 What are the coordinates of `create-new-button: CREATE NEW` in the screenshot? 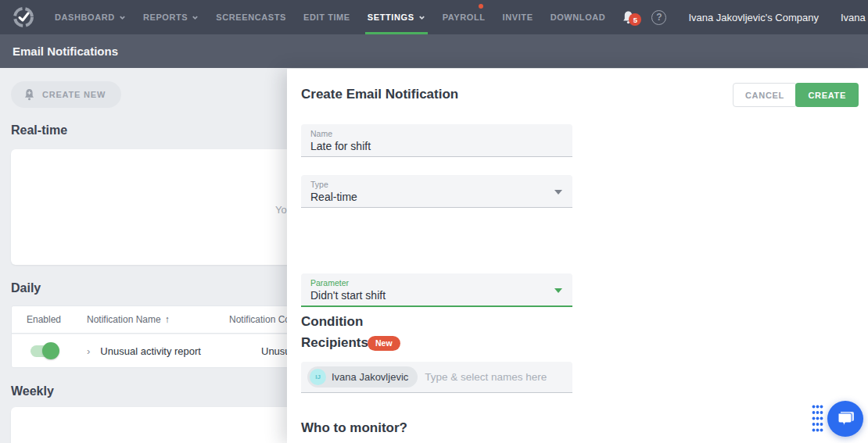 It's located at (66, 95).